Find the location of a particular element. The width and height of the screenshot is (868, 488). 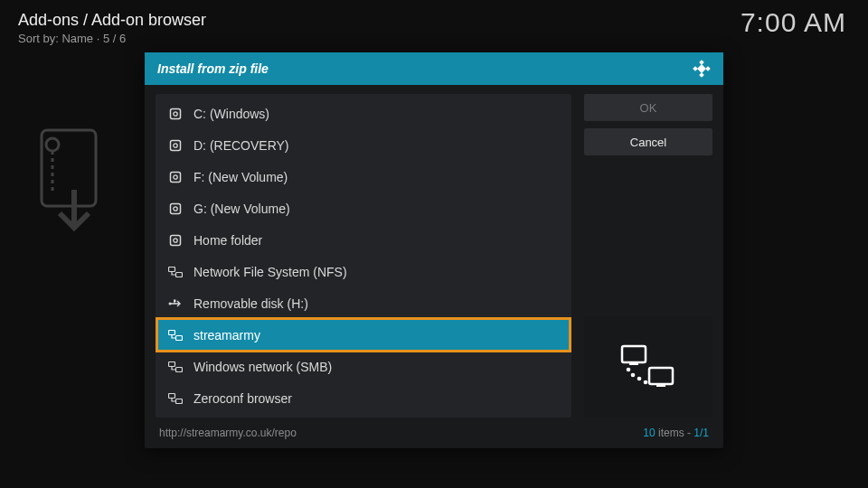

file-item-label: D: (RECOVERY) is located at coordinates (241, 145).